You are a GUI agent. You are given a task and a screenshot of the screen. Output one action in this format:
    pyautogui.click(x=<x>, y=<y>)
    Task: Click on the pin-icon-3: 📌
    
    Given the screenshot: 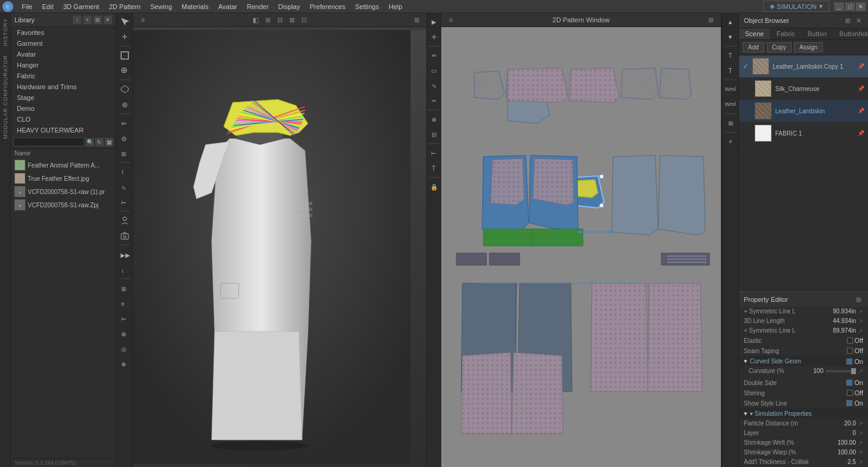 What is the action you would take?
    pyautogui.click(x=861, y=133)
    